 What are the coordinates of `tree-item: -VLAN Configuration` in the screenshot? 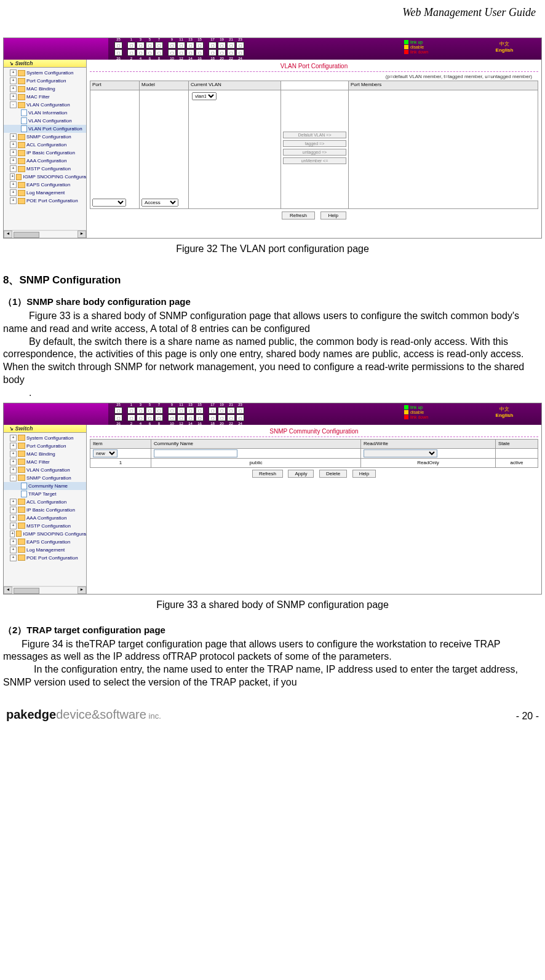 It's located at (45, 105).